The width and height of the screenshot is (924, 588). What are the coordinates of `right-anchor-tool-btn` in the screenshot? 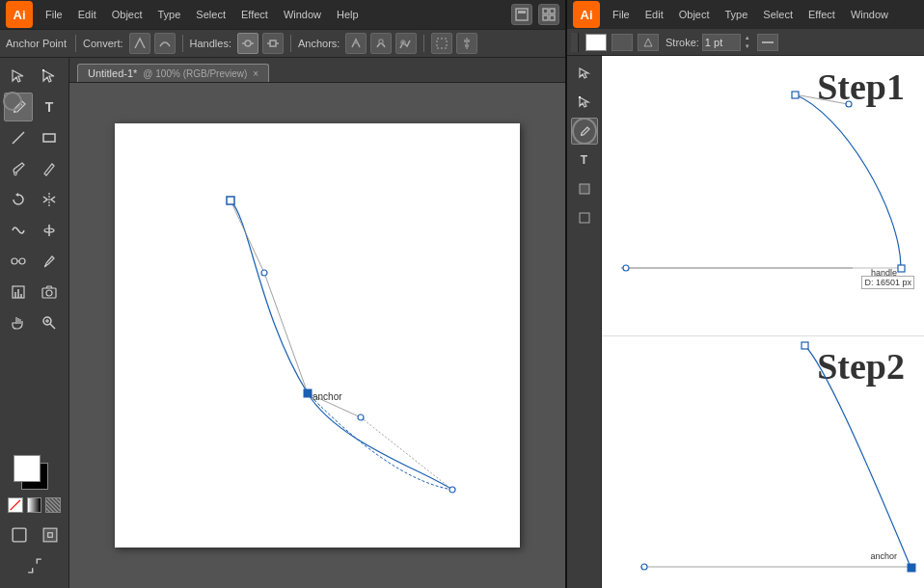 It's located at (584, 131).